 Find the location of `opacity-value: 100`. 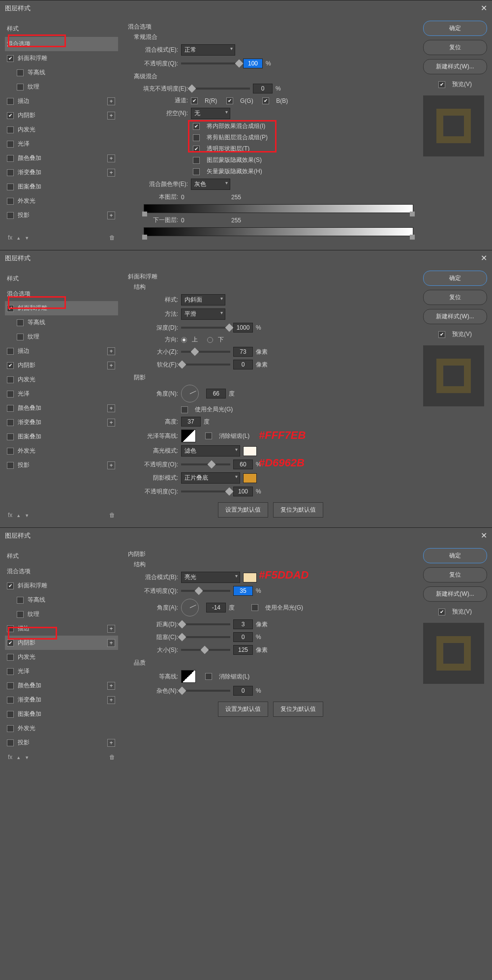

opacity-value: 100 is located at coordinates (253, 63).